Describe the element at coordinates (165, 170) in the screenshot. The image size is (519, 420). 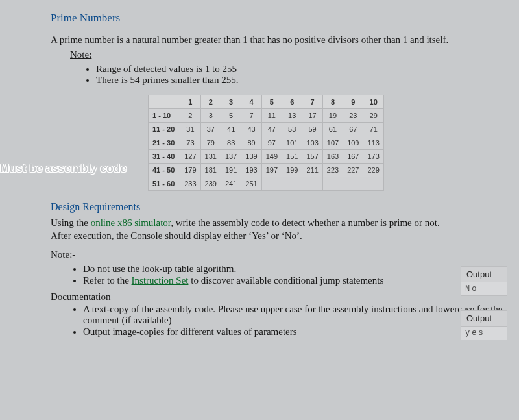
I see `row-label: 41 - 50` at that location.